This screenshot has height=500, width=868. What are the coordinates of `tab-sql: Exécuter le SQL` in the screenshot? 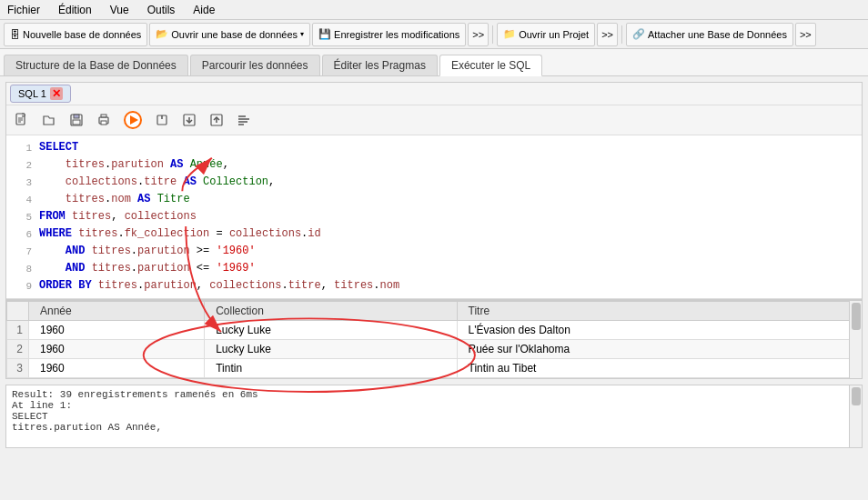 It's located at (491, 65).